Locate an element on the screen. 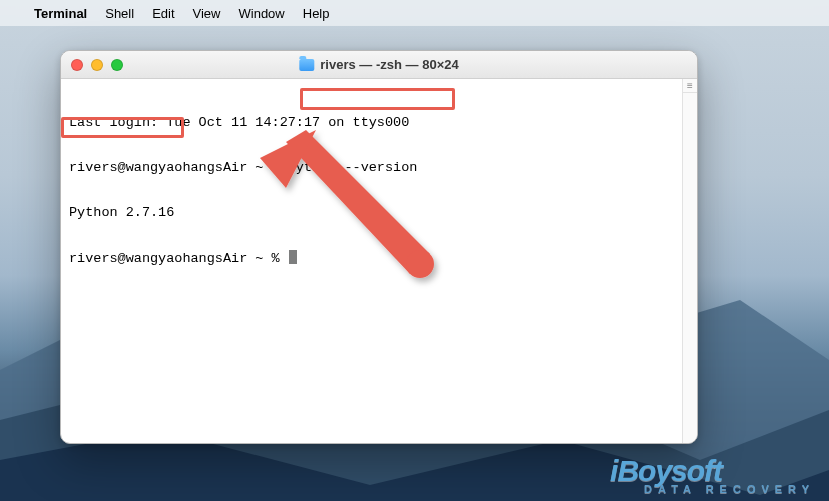  close-icon is located at coordinates (77, 65).